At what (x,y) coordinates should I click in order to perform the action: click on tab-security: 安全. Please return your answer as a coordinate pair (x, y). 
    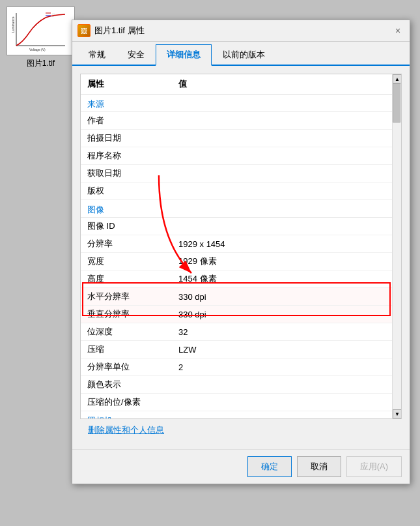
    Looking at the image, I should click on (136, 55).